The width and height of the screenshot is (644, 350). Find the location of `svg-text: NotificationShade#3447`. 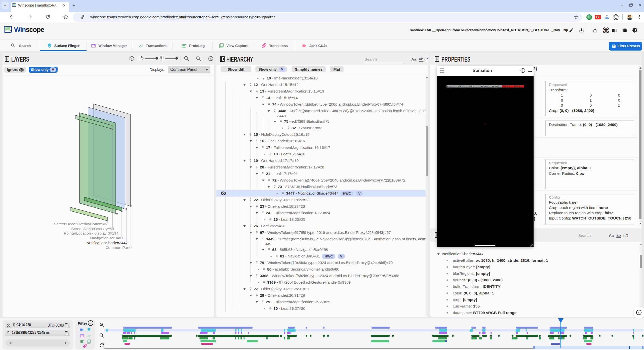

svg-text: NotificationShade#3447 is located at coordinates (107, 243).